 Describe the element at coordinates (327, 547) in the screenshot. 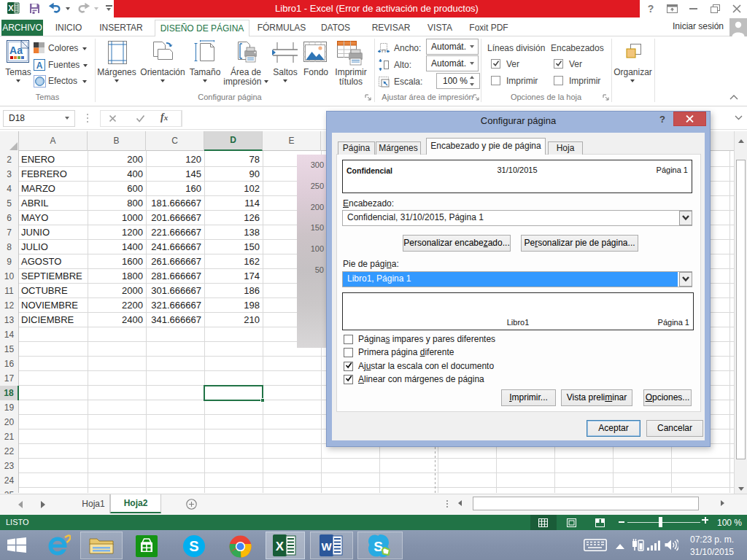

I see `svg-text: W` at that location.